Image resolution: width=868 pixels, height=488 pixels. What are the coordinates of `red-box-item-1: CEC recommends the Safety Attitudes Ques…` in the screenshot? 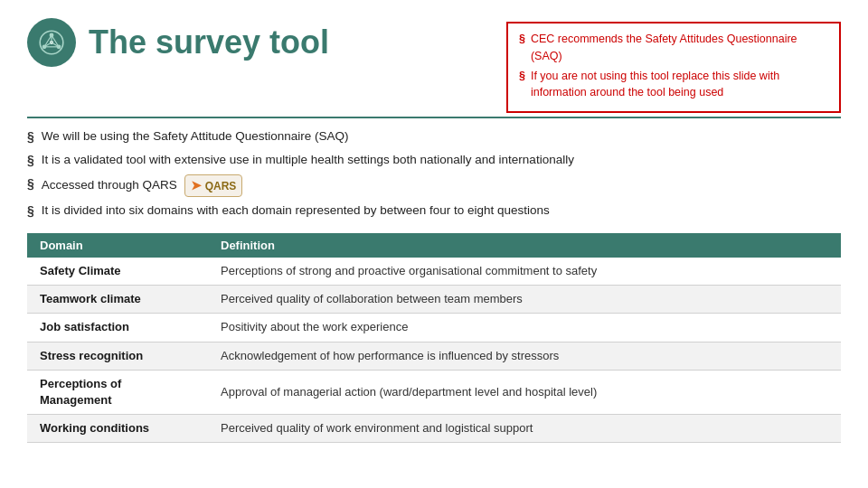 It's located at (674, 48).